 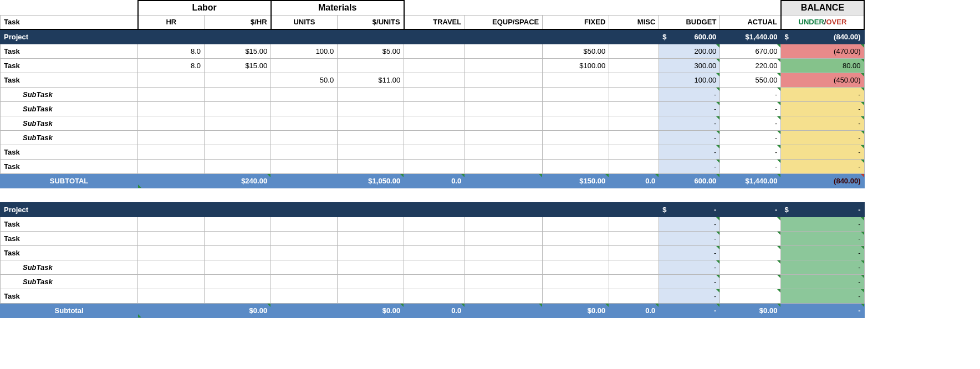 What do you see at coordinates (371, 80) in the screenshot?
I see `cell-dunits: $11.00` at bounding box center [371, 80].